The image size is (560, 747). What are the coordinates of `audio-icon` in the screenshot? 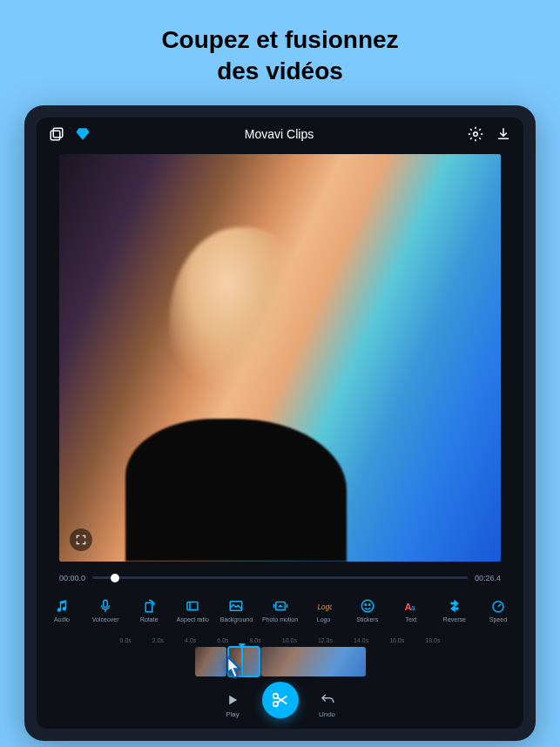 It's located at (62, 606).